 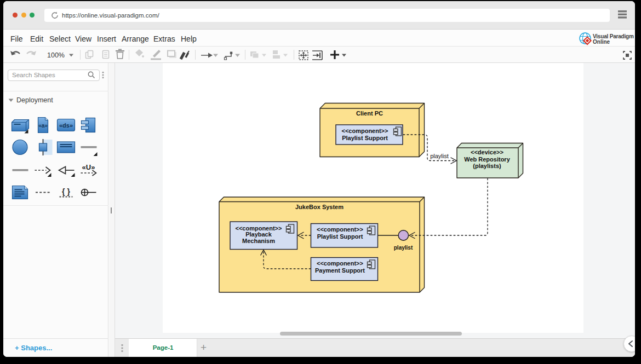 What do you see at coordinates (487, 159) in the screenshot?
I see `svg-text: Web Repository` at bounding box center [487, 159].